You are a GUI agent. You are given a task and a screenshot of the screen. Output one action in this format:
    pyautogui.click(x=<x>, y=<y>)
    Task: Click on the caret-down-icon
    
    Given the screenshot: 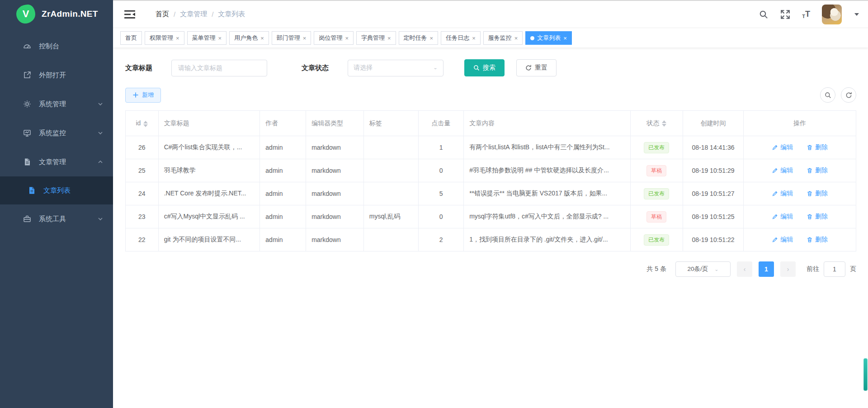 What is the action you would take?
    pyautogui.click(x=857, y=14)
    